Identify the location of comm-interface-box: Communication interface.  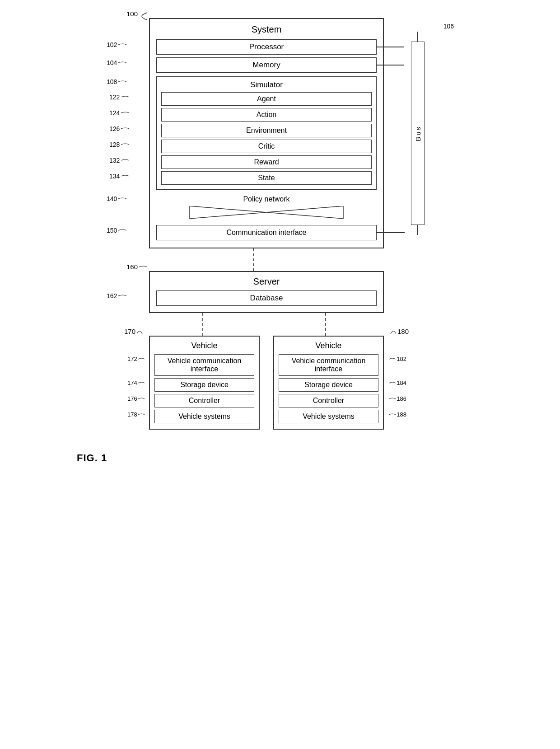
(266, 233).